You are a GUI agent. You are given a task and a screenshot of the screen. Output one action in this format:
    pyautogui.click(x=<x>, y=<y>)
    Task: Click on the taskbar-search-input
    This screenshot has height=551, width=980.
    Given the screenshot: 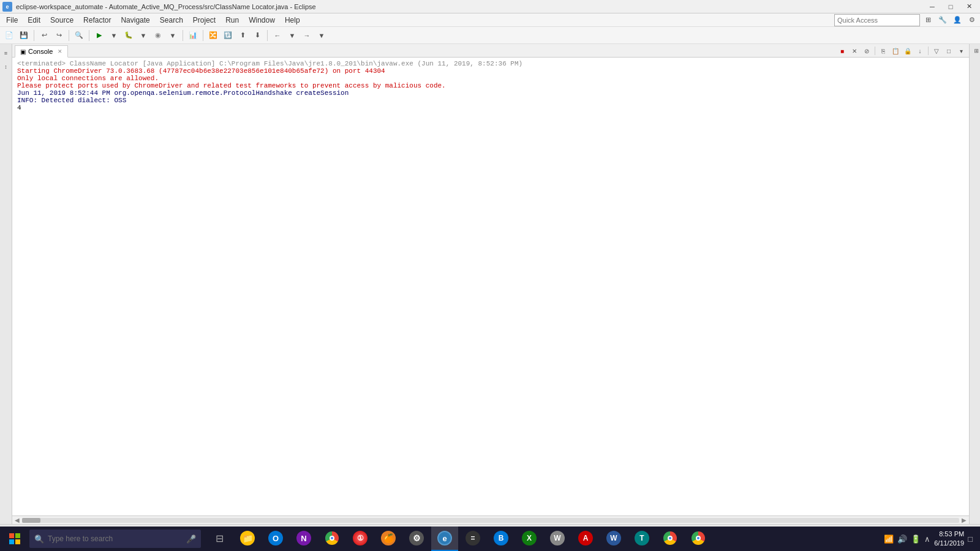 What is the action you would take?
    pyautogui.click(x=109, y=539)
    